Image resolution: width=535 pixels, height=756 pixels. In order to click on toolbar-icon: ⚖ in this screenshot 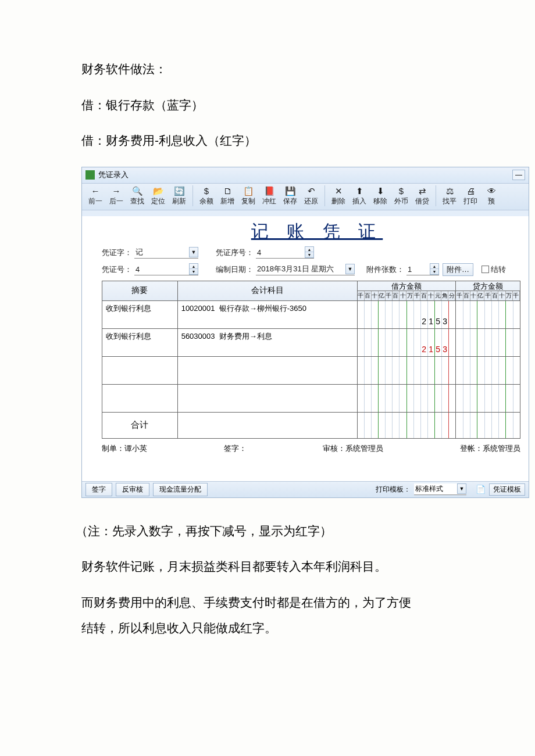, I will do `click(450, 191)`.